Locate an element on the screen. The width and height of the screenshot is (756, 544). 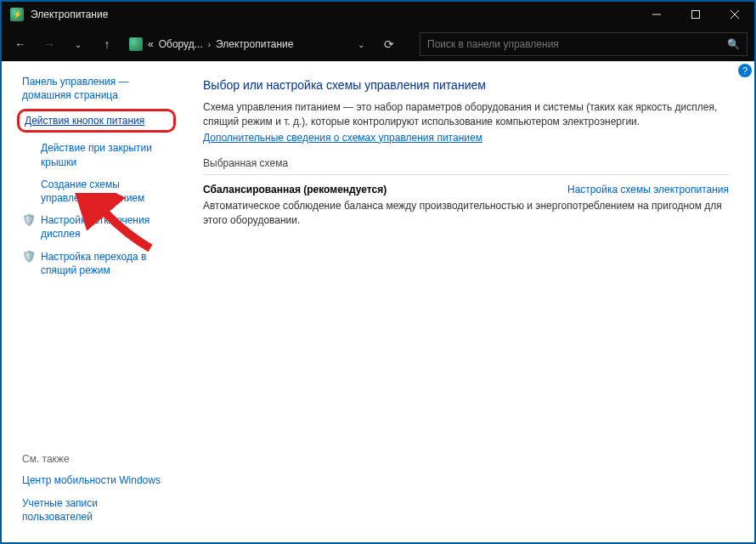
up-button: ↑ is located at coordinates (107, 44).